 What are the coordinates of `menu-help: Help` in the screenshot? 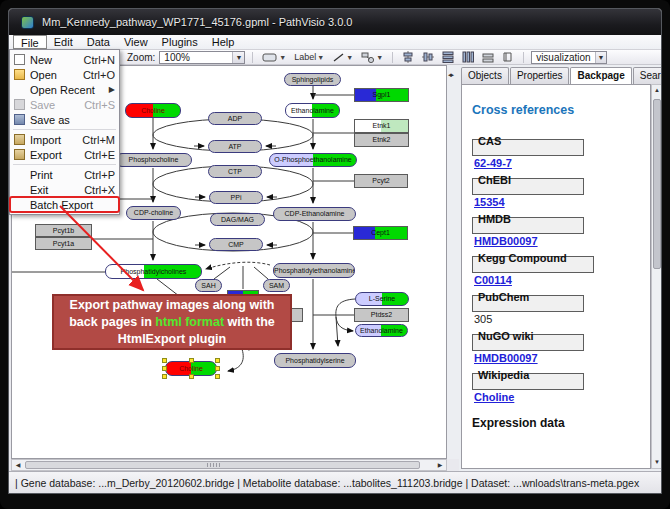 It's located at (224, 42).